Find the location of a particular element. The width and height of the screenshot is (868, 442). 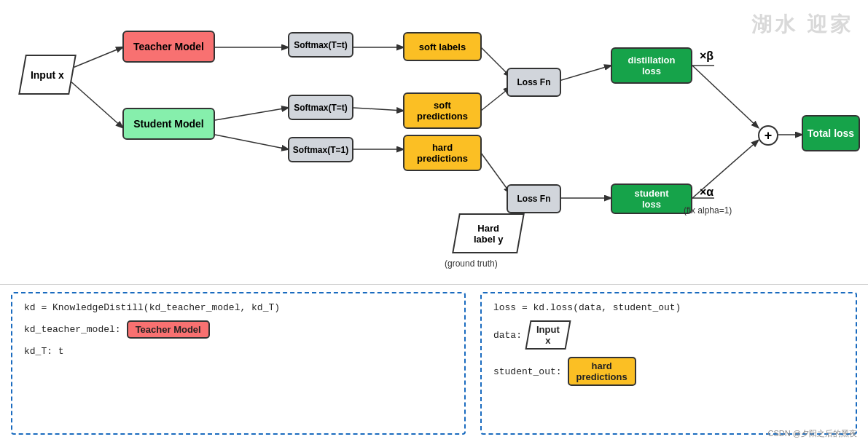

total-loss-label: Total loss is located at coordinates (831, 133).